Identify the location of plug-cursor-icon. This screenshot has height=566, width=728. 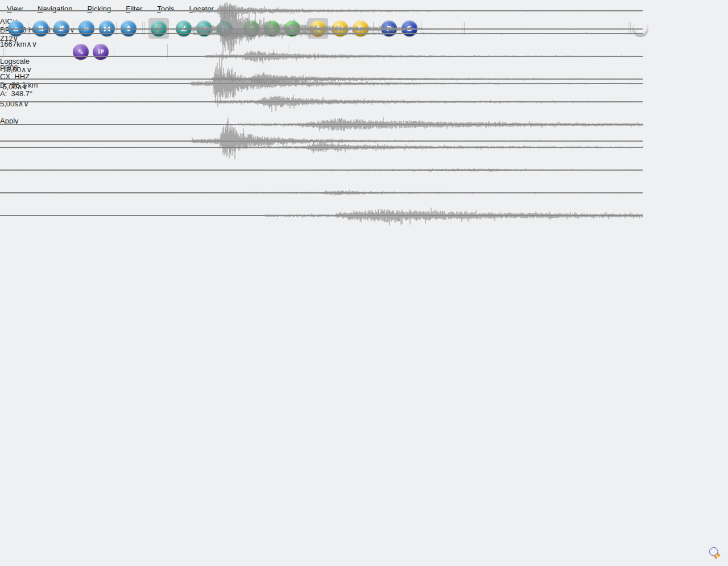
(714, 552).